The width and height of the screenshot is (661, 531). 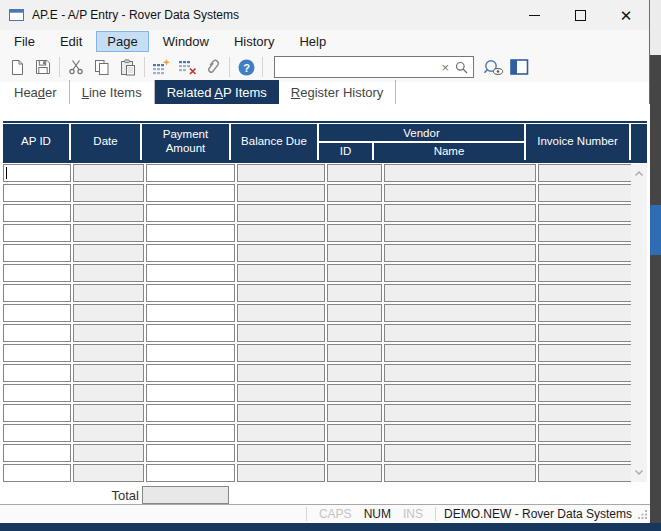 What do you see at coordinates (580, 15) in the screenshot?
I see `maximize-button` at bounding box center [580, 15].